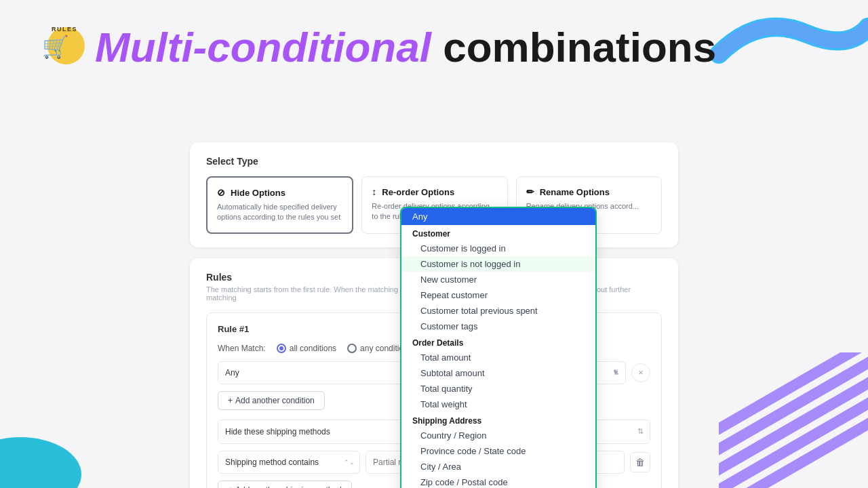  What do you see at coordinates (498, 347) in the screenshot?
I see `condition-dropdown: Any Customer Customer is logged in Custo…` at bounding box center [498, 347].